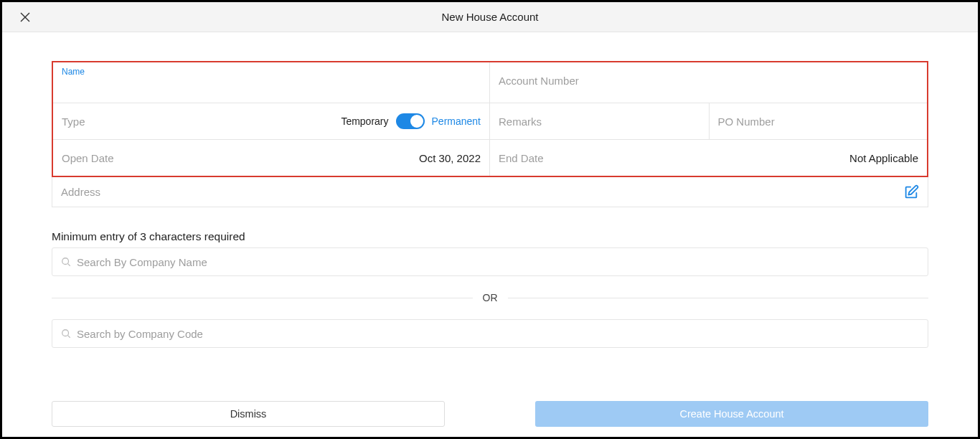  Describe the element at coordinates (482, 192) in the screenshot. I see `address-input` at that location.